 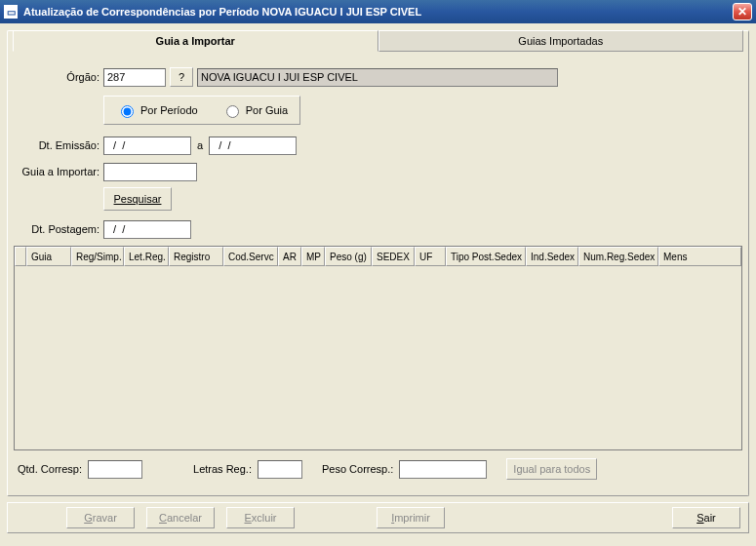 What do you see at coordinates (147, 230) in the screenshot?
I see `dt-postagem-input` at bounding box center [147, 230].